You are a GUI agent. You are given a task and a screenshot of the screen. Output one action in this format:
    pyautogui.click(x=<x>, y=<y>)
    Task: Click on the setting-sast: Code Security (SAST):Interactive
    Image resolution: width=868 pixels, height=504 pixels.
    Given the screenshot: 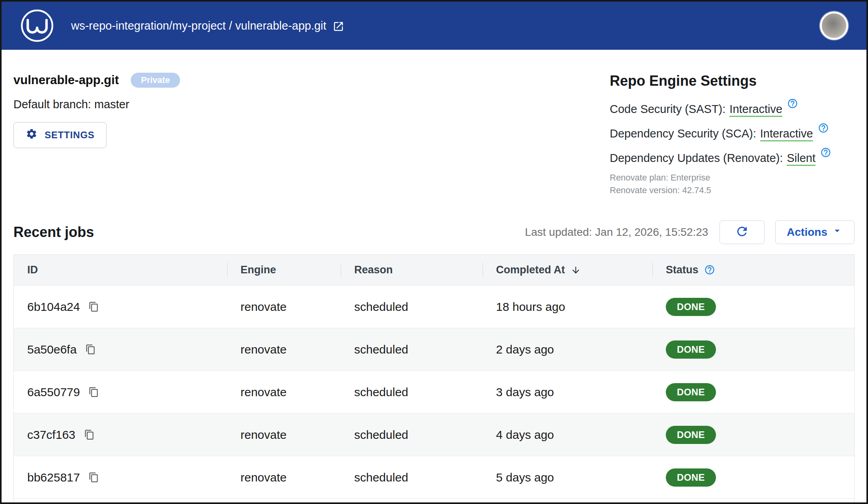 What is the action you would take?
    pyautogui.click(x=732, y=107)
    